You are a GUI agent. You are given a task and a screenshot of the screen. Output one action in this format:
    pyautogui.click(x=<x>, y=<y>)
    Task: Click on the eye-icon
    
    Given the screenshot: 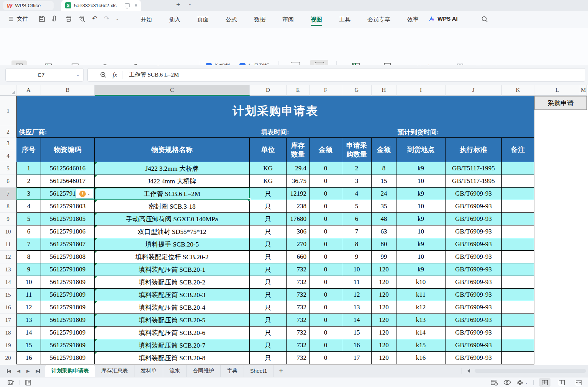 What is the action you would take?
    pyautogui.click(x=507, y=382)
    